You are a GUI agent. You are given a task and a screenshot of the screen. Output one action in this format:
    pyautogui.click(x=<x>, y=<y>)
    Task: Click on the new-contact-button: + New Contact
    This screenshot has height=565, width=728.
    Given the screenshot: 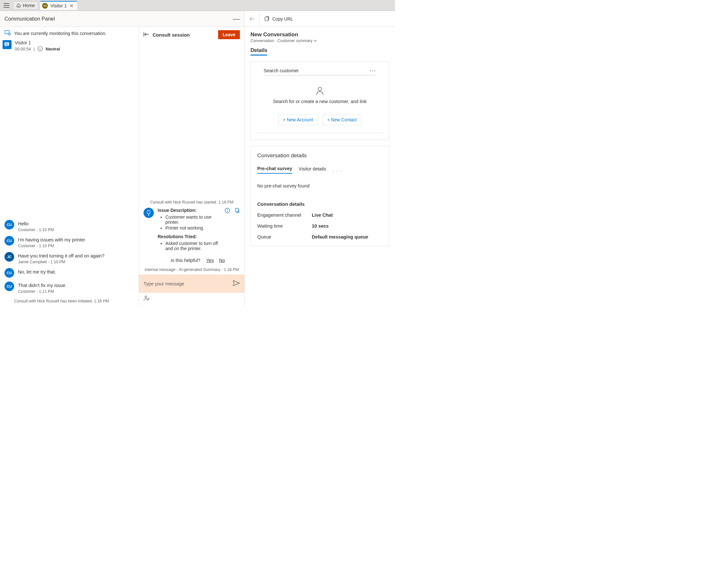 What is the action you would take?
    pyautogui.click(x=342, y=120)
    